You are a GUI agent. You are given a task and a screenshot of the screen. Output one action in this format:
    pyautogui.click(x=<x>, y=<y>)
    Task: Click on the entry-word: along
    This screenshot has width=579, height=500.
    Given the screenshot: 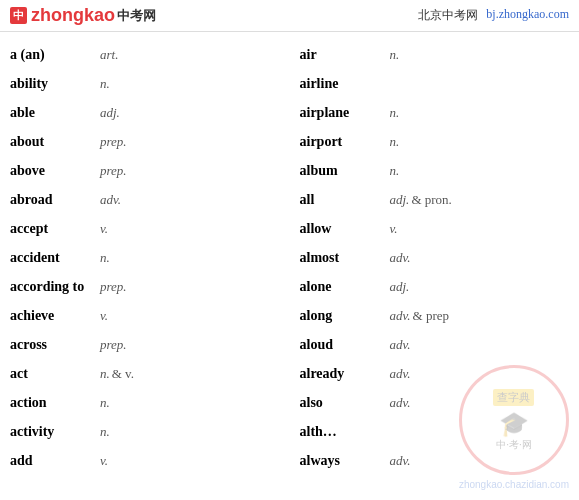 What is the action you would take?
    pyautogui.click(x=345, y=316)
    